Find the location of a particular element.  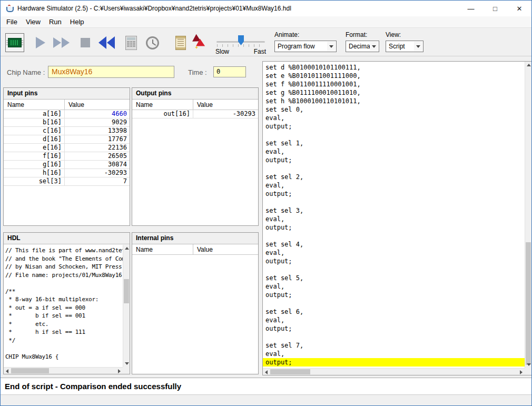

menu-view: View is located at coordinates (33, 22).